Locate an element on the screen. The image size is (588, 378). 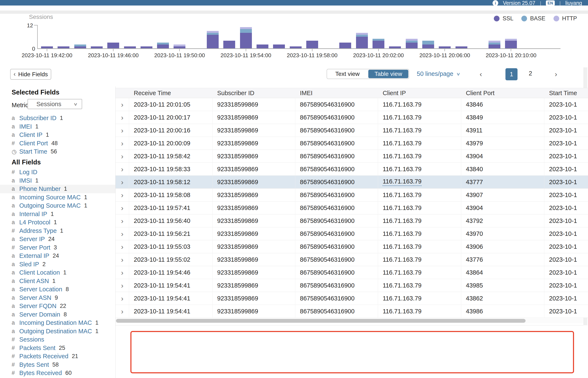
field-item: aOutgoing Destination MAC1 is located at coordinates (58, 331).